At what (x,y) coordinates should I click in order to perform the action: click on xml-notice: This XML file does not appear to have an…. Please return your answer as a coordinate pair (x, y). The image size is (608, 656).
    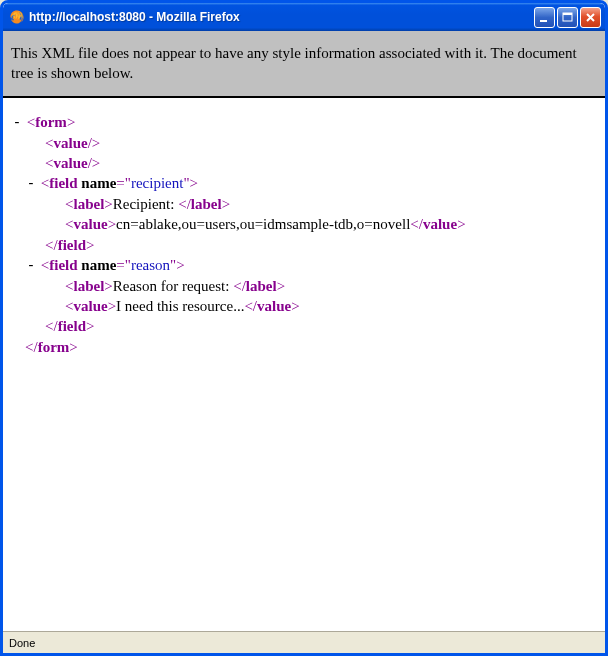
    Looking at the image, I should click on (304, 64).